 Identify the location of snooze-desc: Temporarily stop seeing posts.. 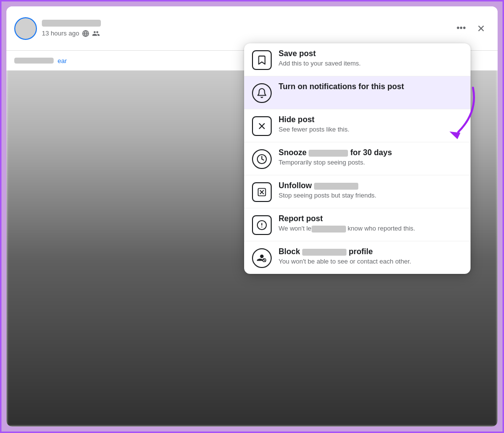
(371, 163).